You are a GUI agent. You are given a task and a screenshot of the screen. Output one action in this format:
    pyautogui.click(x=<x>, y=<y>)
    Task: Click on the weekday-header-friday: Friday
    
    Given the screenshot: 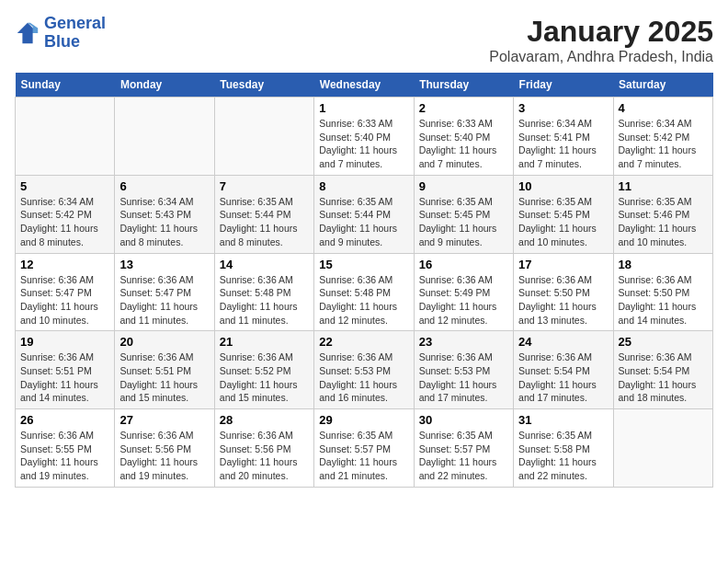 What is the action you would take?
    pyautogui.click(x=563, y=85)
    